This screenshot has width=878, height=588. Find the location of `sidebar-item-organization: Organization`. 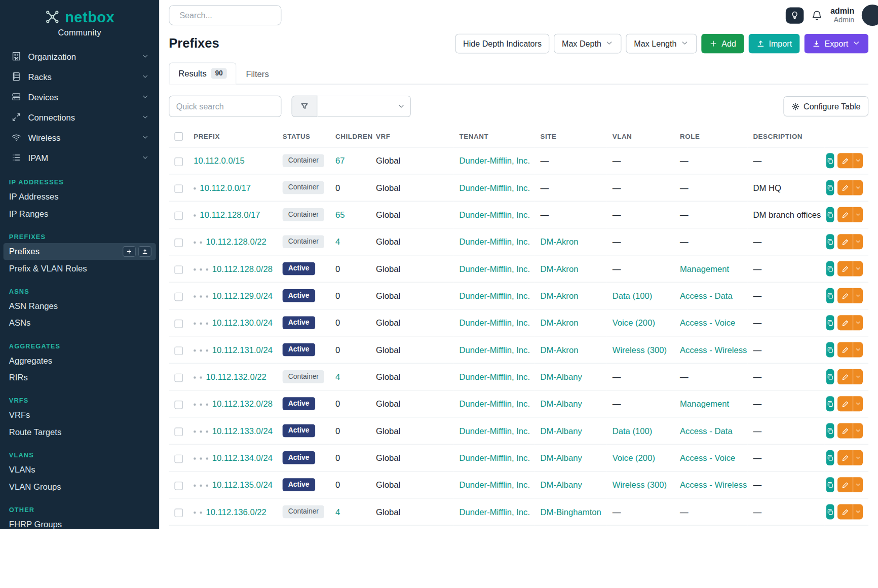

sidebar-item-organization: Organization is located at coordinates (80, 56).